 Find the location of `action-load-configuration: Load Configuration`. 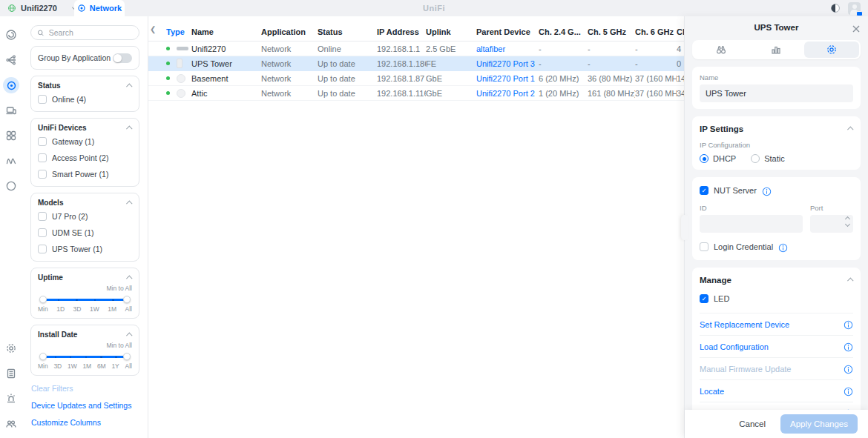

action-load-configuration: Load Configuration is located at coordinates (776, 346).